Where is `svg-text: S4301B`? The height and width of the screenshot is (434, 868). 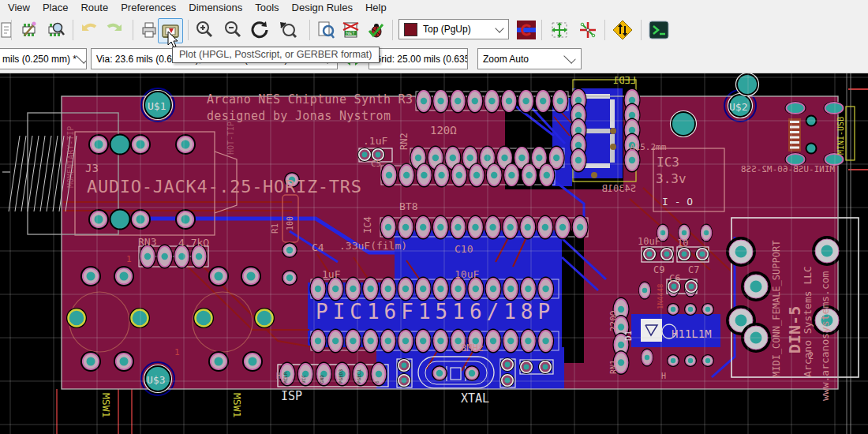 svg-text: S4301B is located at coordinates (619, 189).